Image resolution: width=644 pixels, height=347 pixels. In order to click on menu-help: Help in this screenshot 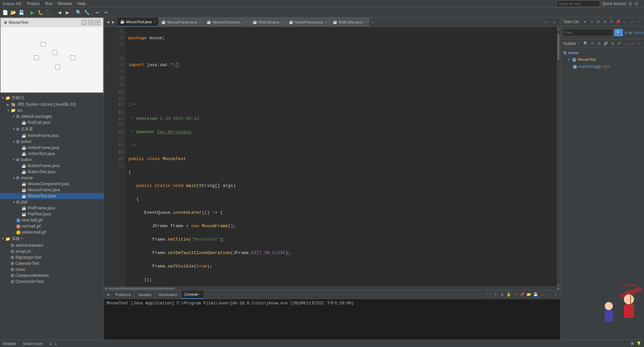, I will do `click(82, 4)`.